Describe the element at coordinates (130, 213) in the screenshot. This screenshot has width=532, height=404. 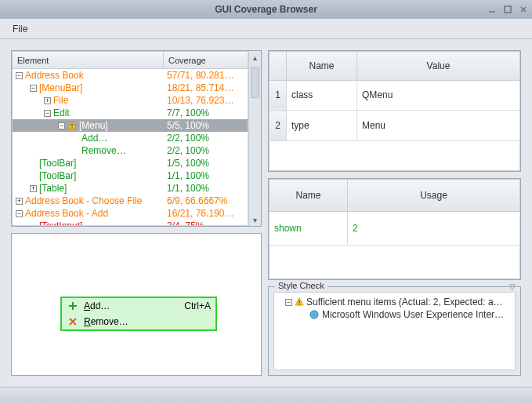
I see `tree-row: −Address Book - Add16/21, 76.190…` at that location.